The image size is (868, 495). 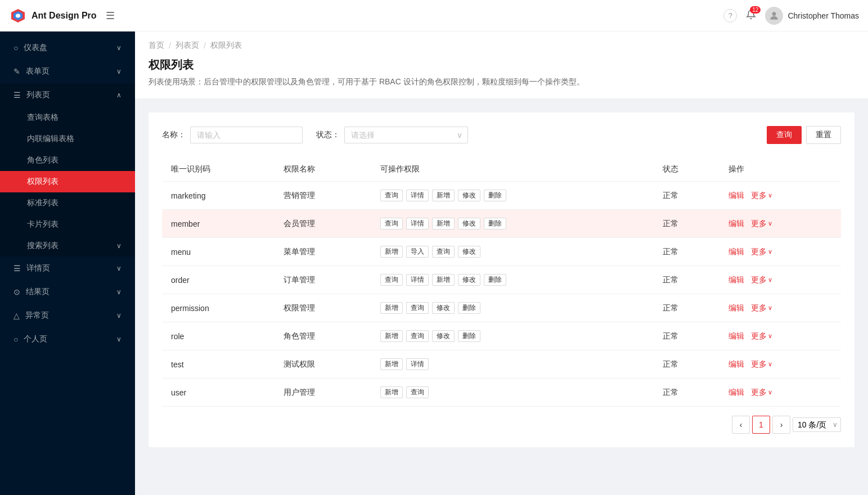 I want to click on page-1-button: 1, so click(x=761, y=425).